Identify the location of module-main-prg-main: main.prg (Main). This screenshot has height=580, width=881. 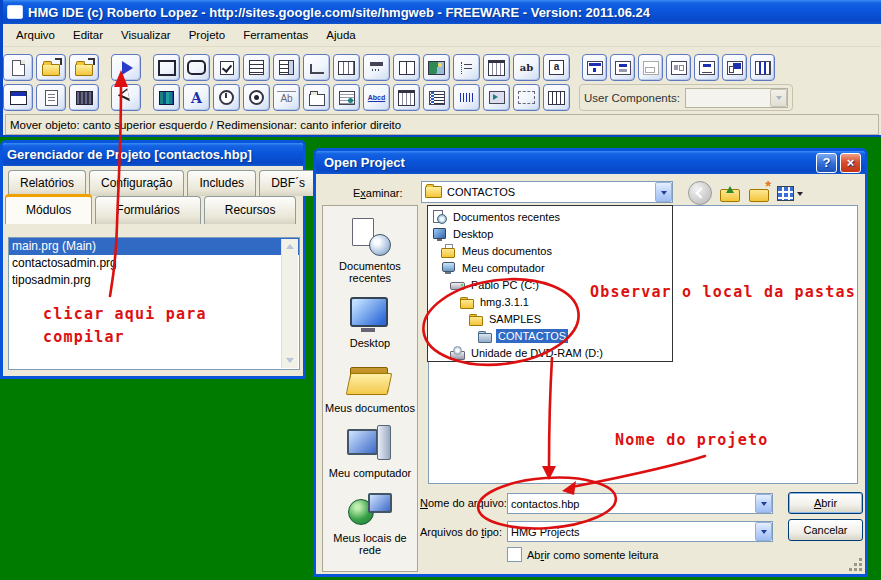
(154, 246).